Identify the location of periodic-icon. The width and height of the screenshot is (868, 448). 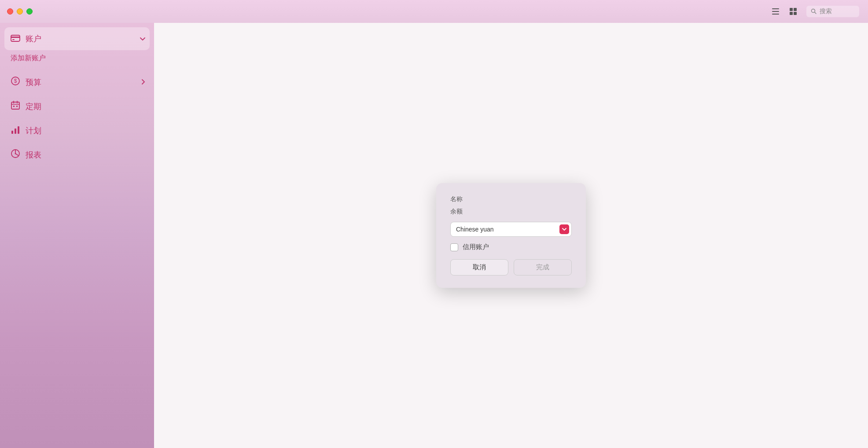
(15, 106).